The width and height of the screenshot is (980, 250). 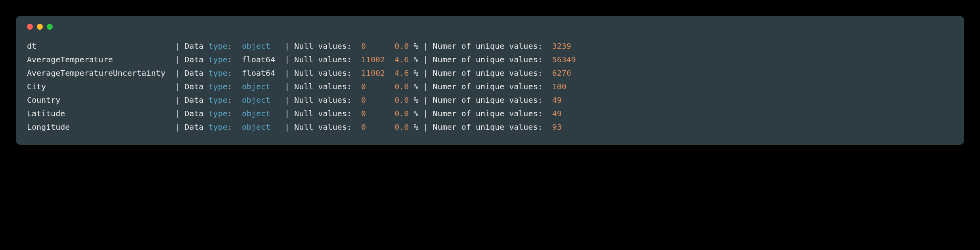 What do you see at coordinates (490, 27) in the screenshot?
I see `window-controls` at bounding box center [490, 27].